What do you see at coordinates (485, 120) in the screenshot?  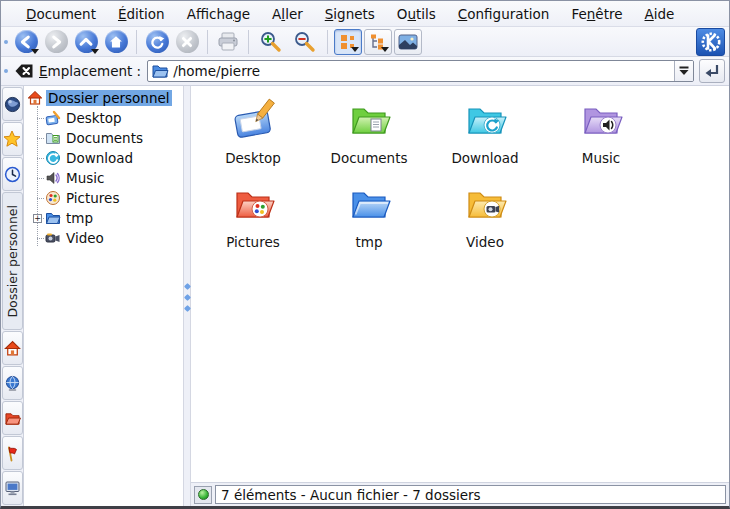 I see `cyan-folder-refresh-icon` at bounding box center [485, 120].